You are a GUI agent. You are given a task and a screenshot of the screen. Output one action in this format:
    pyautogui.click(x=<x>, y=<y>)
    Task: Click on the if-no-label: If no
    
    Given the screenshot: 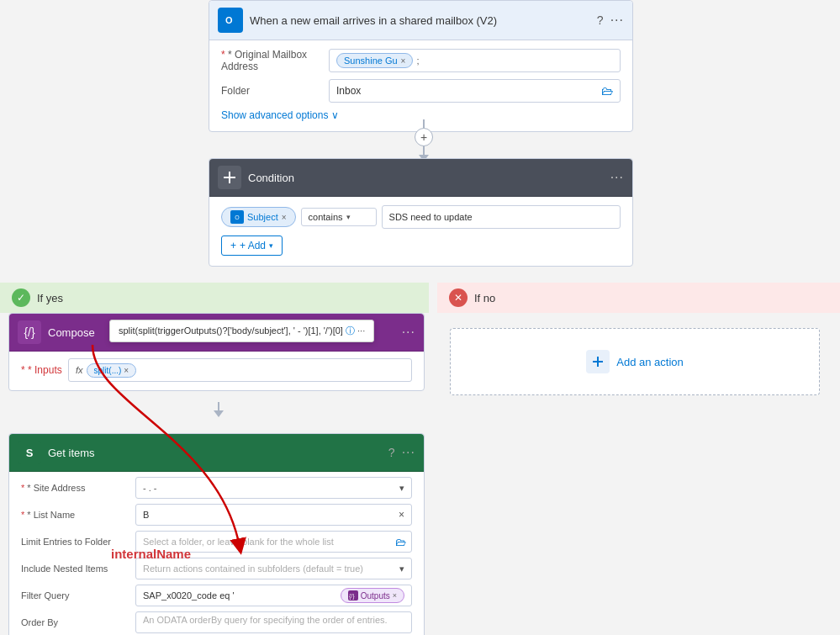 What is the action you would take?
    pyautogui.click(x=484, y=298)
    